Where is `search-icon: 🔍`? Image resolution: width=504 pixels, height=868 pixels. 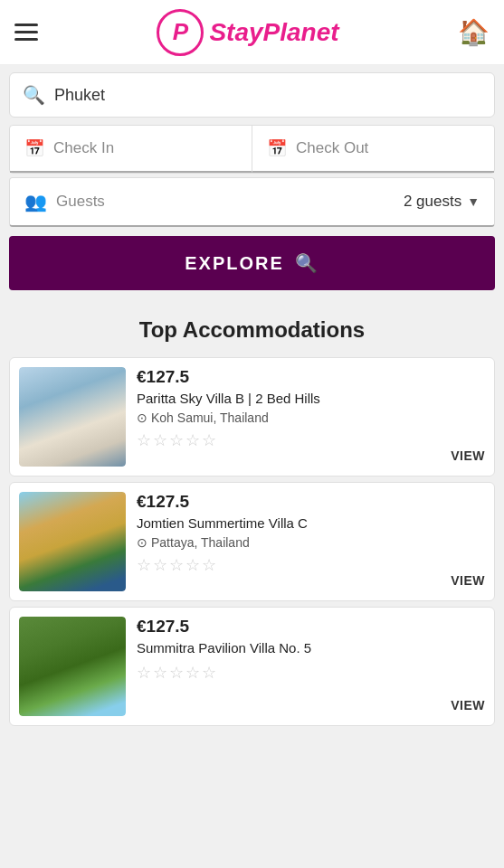 search-icon: 🔍 is located at coordinates (34, 95).